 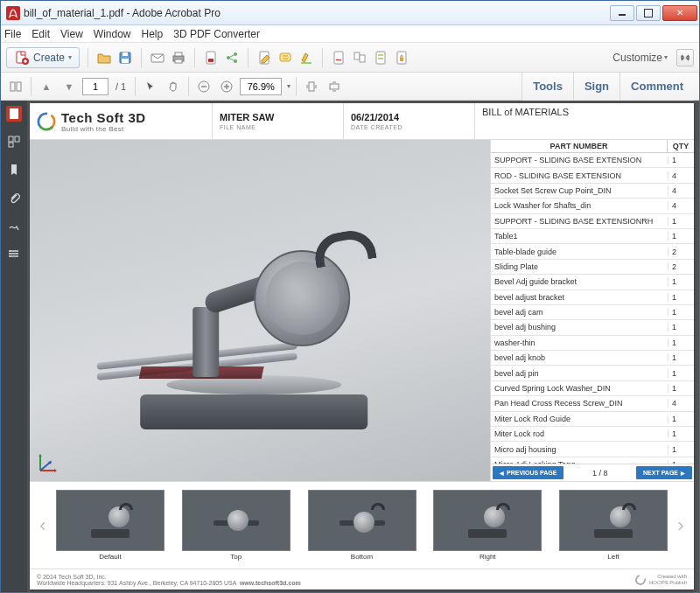 I want to click on bom-row: Pan Head Cross Recess Screw_DIN4, so click(x=592, y=404).